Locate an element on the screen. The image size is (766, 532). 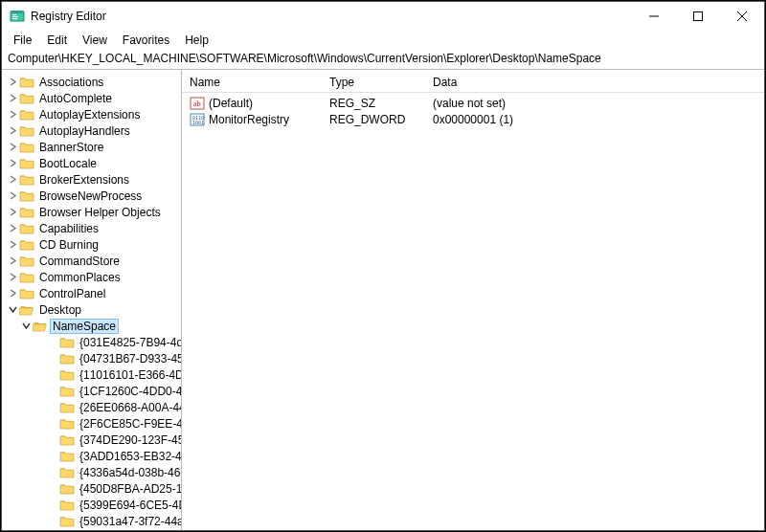
tree-item-label: CommandStore is located at coordinates (79, 261).